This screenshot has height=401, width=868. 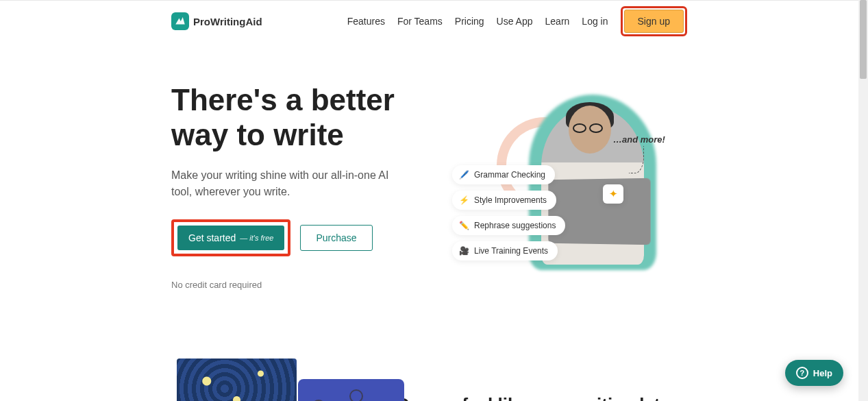 What do you see at coordinates (180, 21) in the screenshot?
I see `logo-mark-icon` at bounding box center [180, 21].